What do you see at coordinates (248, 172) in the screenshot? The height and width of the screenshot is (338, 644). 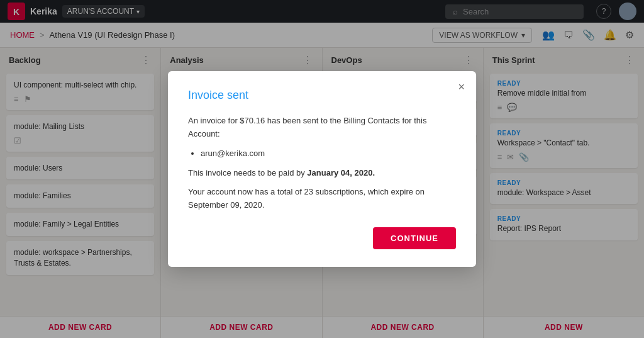 I see `modal-due-date-text: This invoice needs to be paid by` at bounding box center [248, 172].